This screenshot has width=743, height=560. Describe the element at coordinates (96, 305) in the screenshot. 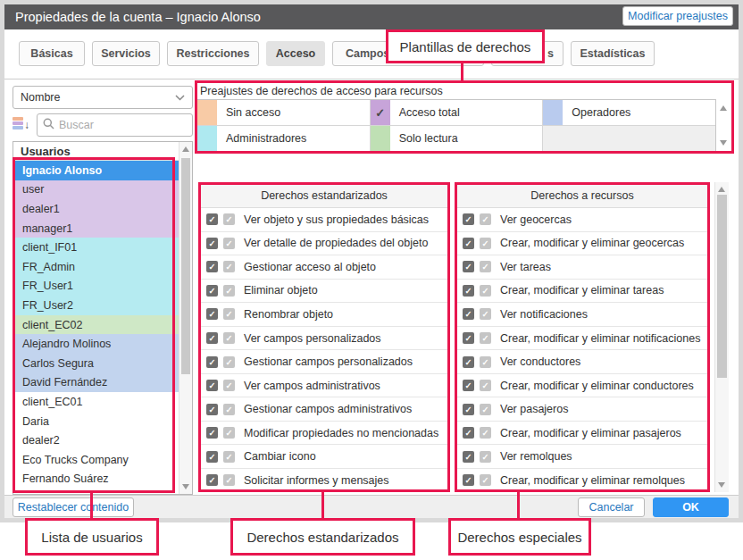

I see `user-row: FR_User2` at that location.